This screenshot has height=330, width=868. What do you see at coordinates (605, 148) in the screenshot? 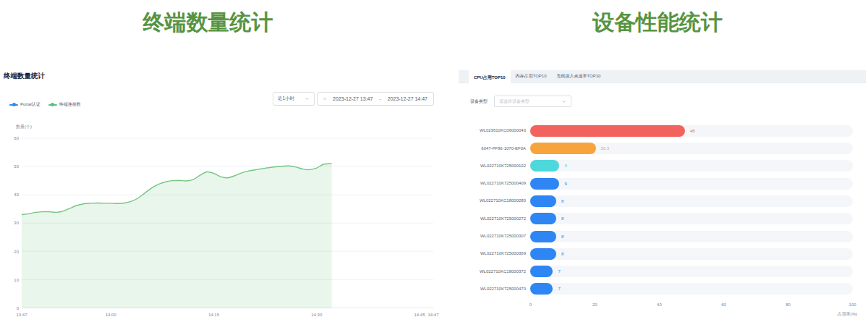
I see `bar-value-label: 20.3` at bounding box center [605, 148].